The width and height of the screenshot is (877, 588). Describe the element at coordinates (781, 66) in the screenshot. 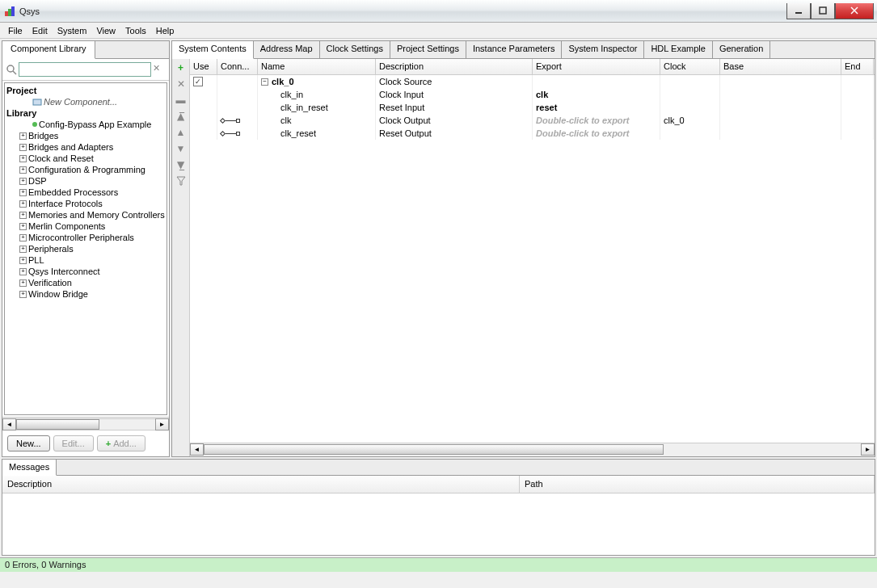

I see `header-base: Base` at that location.